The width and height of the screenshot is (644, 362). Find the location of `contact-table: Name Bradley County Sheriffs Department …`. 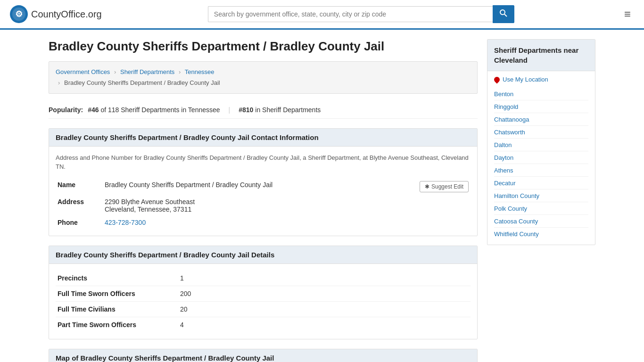

contact-table: Name Bradley County Sheriffs Department … is located at coordinates (263, 204).